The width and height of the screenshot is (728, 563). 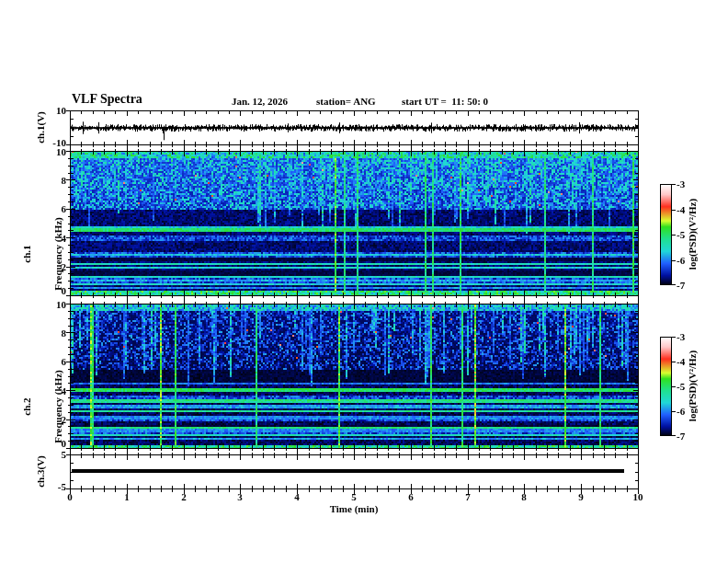 I want to click on colorbar2-tick-label: -7, so click(x=680, y=436).